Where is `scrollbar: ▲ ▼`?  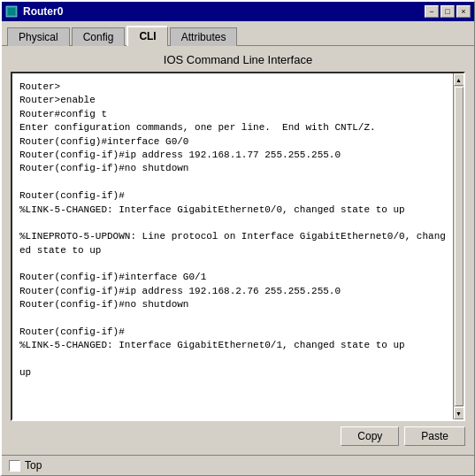
scrollbar: ▲ ▼ is located at coordinates (458, 246).